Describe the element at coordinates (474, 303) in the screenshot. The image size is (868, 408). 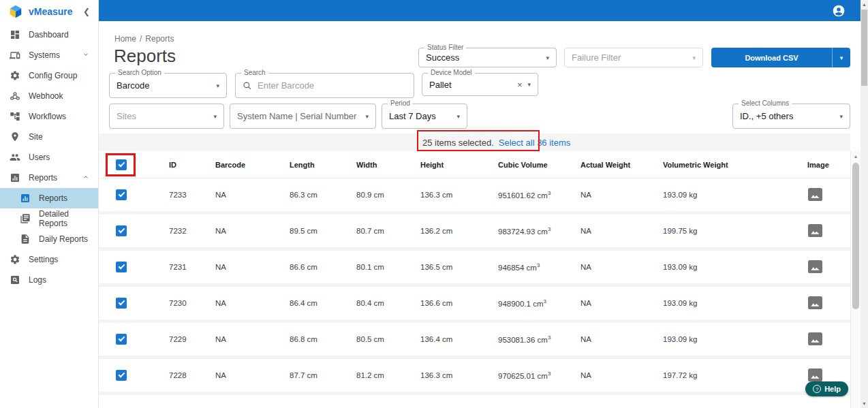
I see `table-row: 7230 NA 86.4 cm 80.4 cm 136.6 cm 948900.…` at that location.